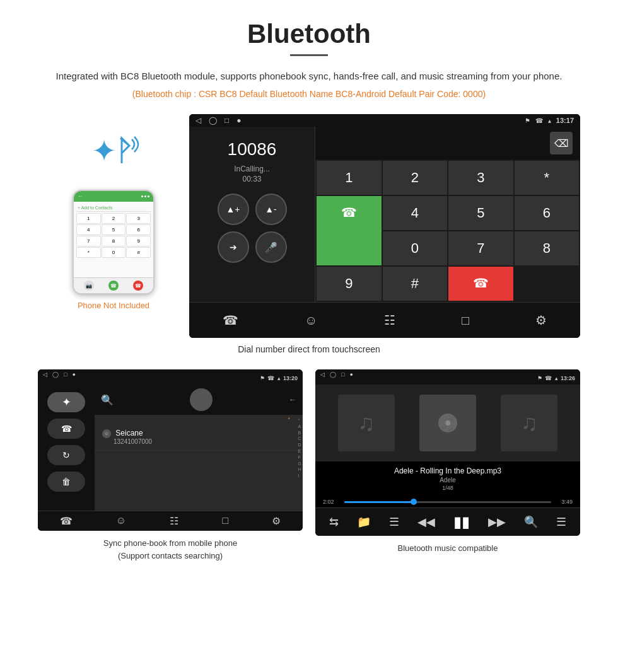  I want to click on phonebook-screen-wrap: ◁ ◯ □ ● ⚑ ☎ ▴ 13:20 ✦, so click(170, 465).